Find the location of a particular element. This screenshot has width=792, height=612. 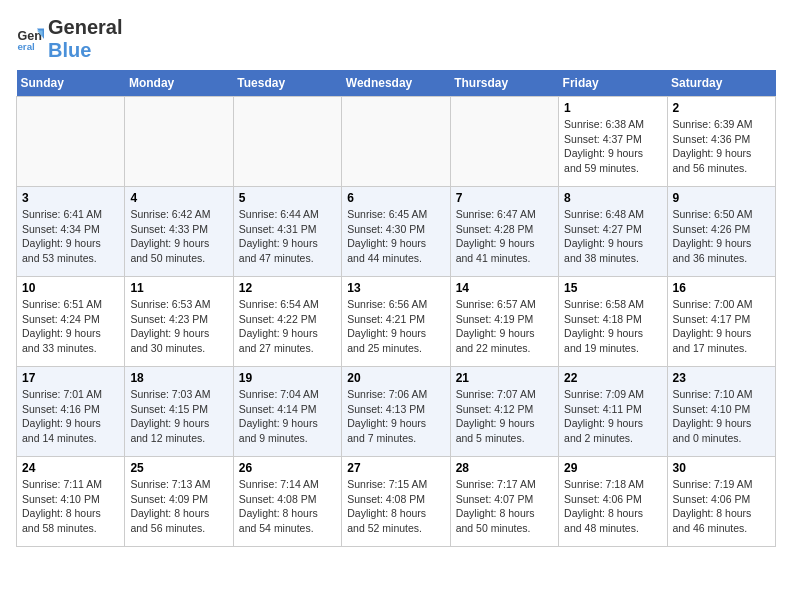

day-number: 29 is located at coordinates (612, 468).